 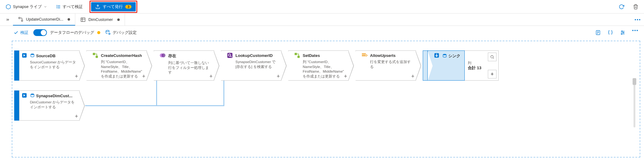 I want to click on node-set-dates: SetDates 列 "CustomerID、NameStyle、Title、F…, so click(x=318, y=66).